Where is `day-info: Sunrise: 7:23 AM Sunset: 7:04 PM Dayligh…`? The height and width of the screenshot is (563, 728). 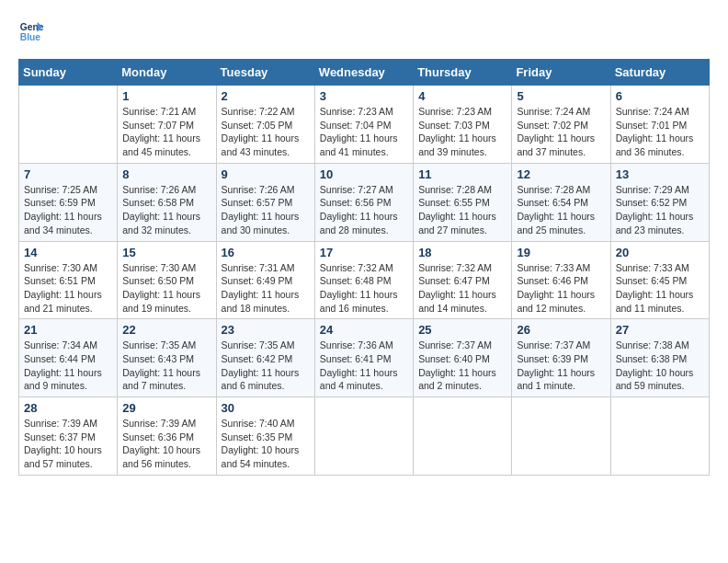
day-info: Sunrise: 7:23 AM Sunset: 7:04 PM Dayligh… is located at coordinates (364, 132).